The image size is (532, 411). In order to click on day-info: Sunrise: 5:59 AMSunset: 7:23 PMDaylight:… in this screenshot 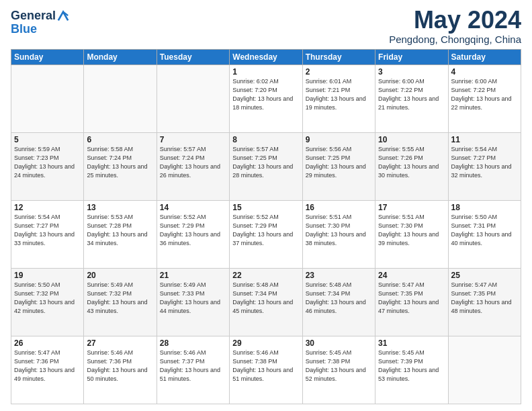, I will do `click(44, 163)`.